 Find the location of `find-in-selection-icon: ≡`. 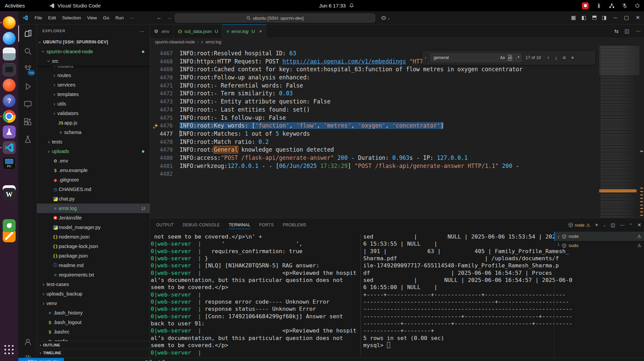

find-in-selection-icon: ≡ is located at coordinates (564, 58).